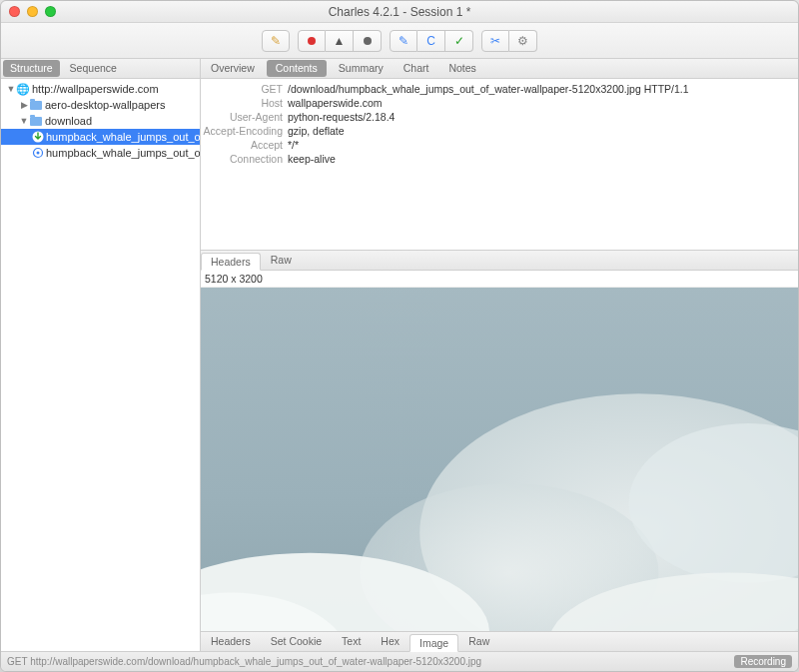 Image resolution: width=799 pixels, height=672 pixels. I want to click on record-icon, so click(312, 41).